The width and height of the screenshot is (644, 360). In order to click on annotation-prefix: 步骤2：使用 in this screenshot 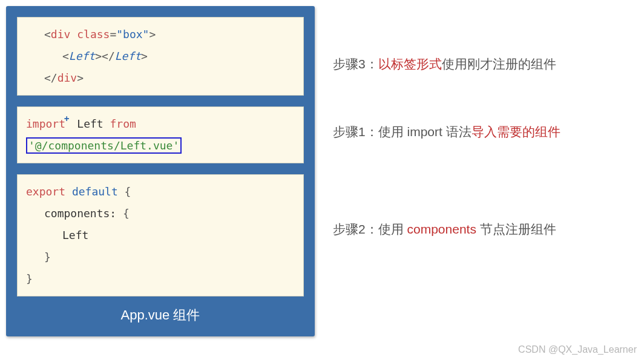, I will do `click(370, 229)`.